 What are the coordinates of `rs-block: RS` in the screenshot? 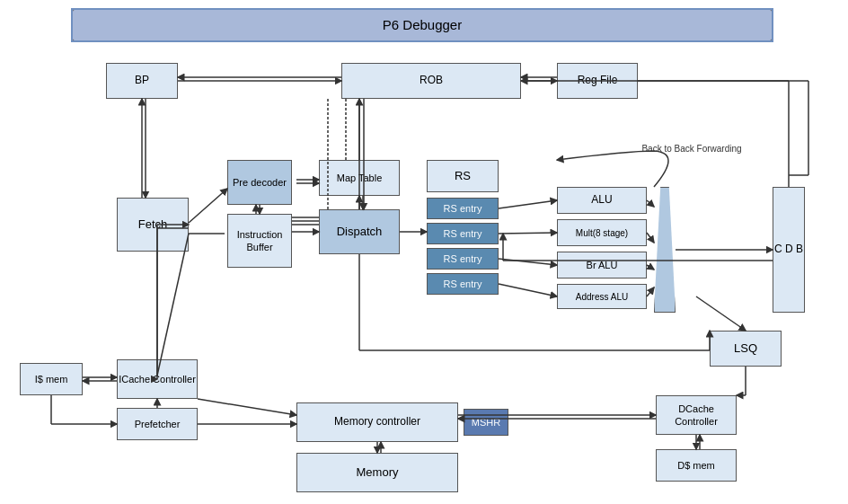 It's located at (463, 176).